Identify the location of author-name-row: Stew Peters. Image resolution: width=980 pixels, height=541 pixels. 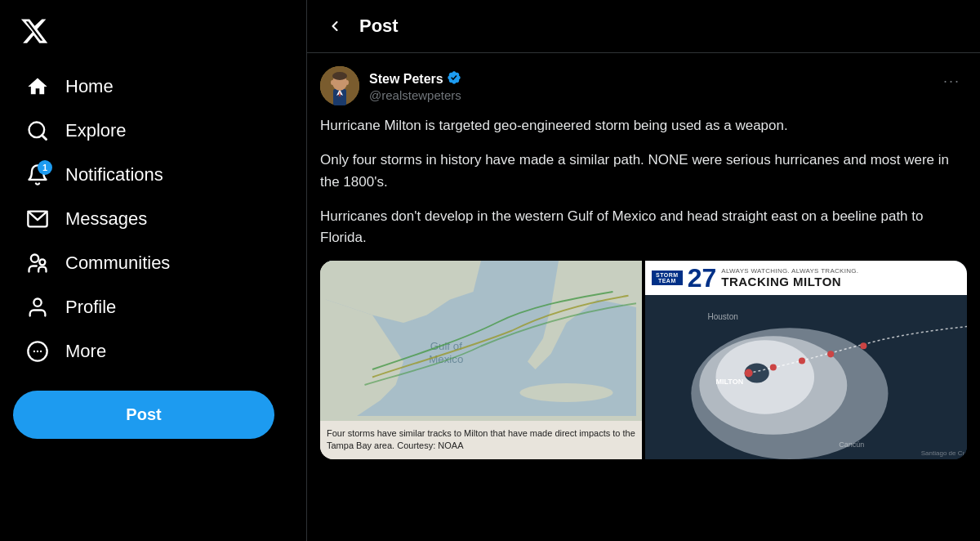
(415, 79).